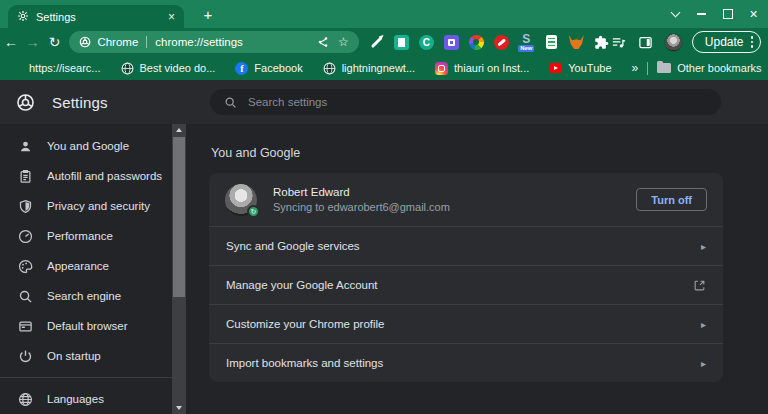 The image size is (768, 414). What do you see at coordinates (268, 68) in the screenshot?
I see `bookmark-item: f Facebook` at bounding box center [268, 68].